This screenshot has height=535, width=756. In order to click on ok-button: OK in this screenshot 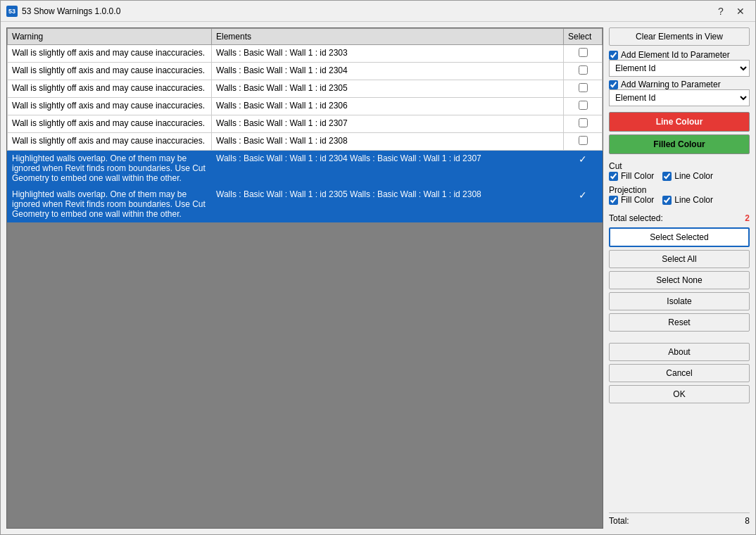, I will do `click(679, 394)`.